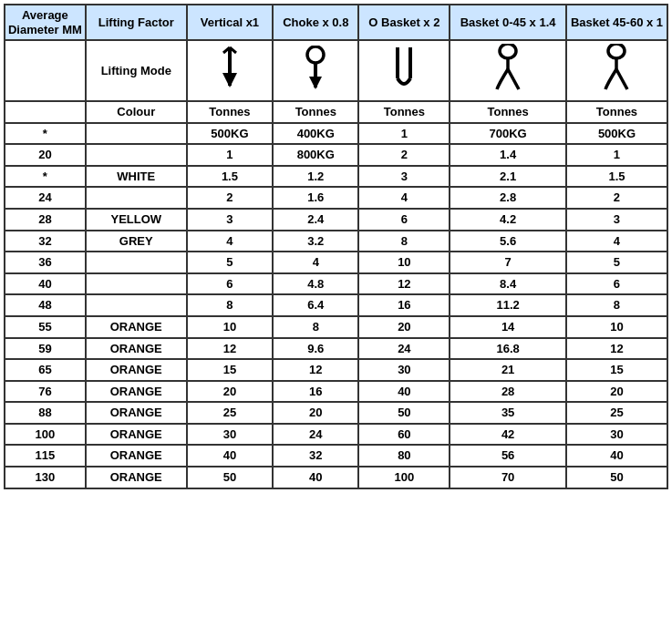 This screenshot has width=672, height=637. Describe the element at coordinates (616, 327) in the screenshot. I see `cell-basket45: 10` at that location.